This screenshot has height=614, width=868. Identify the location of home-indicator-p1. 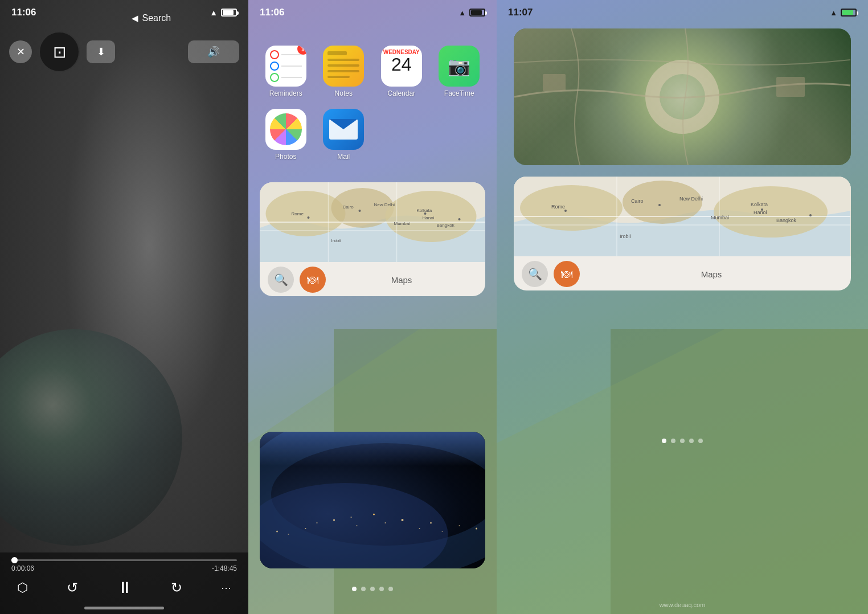
(124, 608).